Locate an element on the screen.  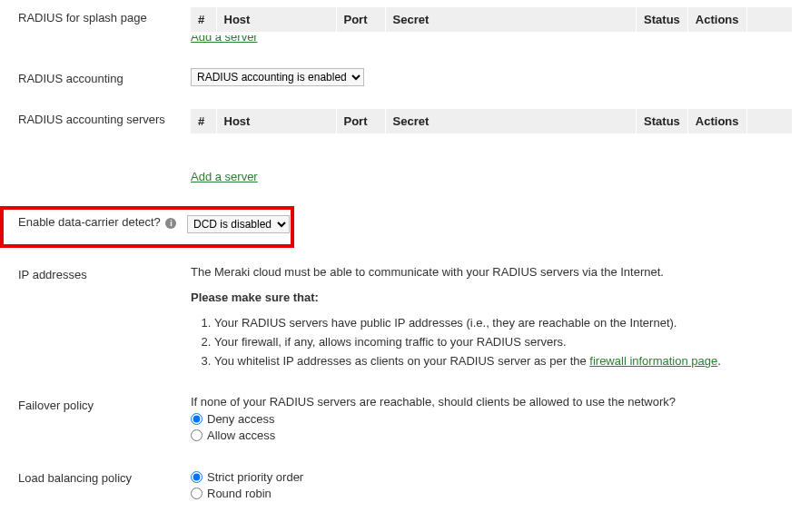
dcd-section: Enable data-carrier detect? i DCD is dis… is located at coordinates (147, 227).